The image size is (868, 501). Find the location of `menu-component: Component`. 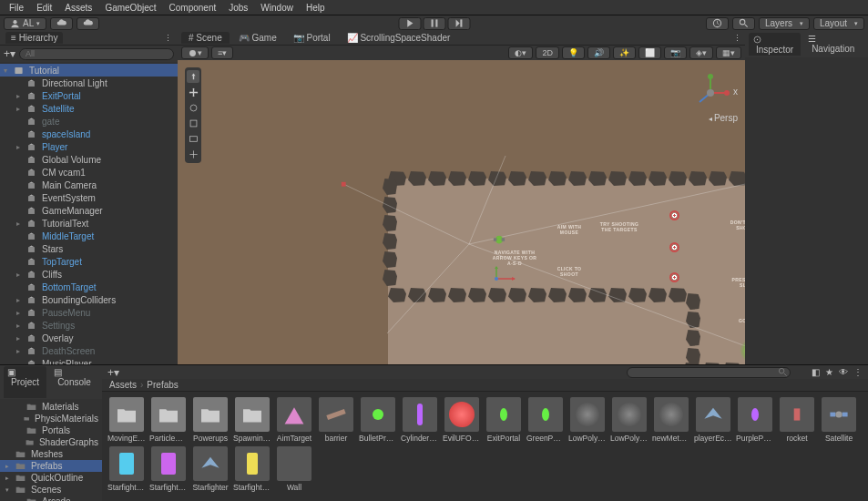

menu-component: Component is located at coordinates (193, 7).